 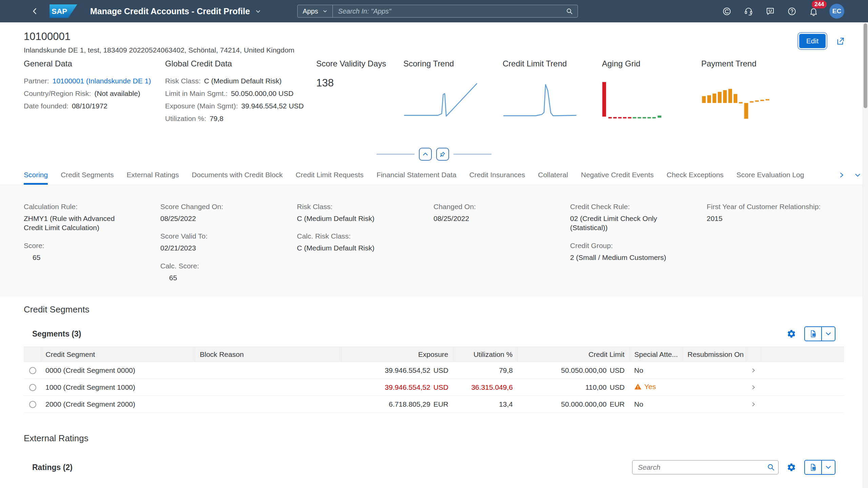 What do you see at coordinates (775, 250) in the screenshot?
I see `scoring-column-6: First Year of Customer Relationship:2015` at bounding box center [775, 250].